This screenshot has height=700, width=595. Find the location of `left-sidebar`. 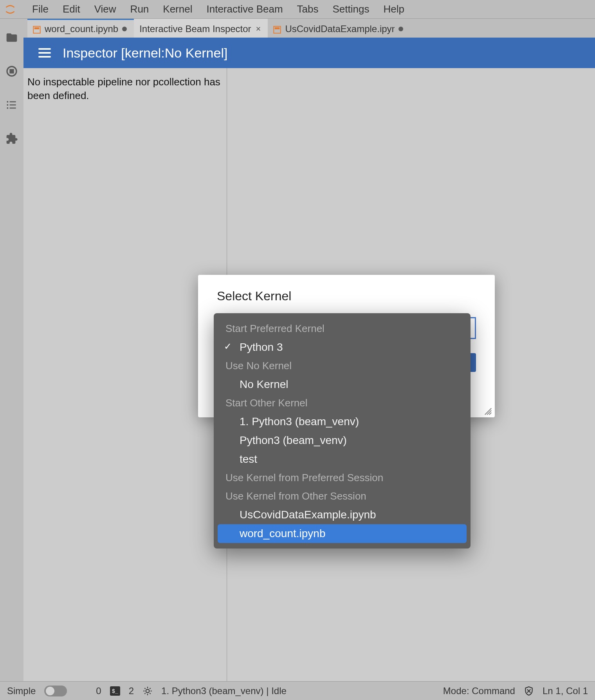

left-sidebar is located at coordinates (12, 350).